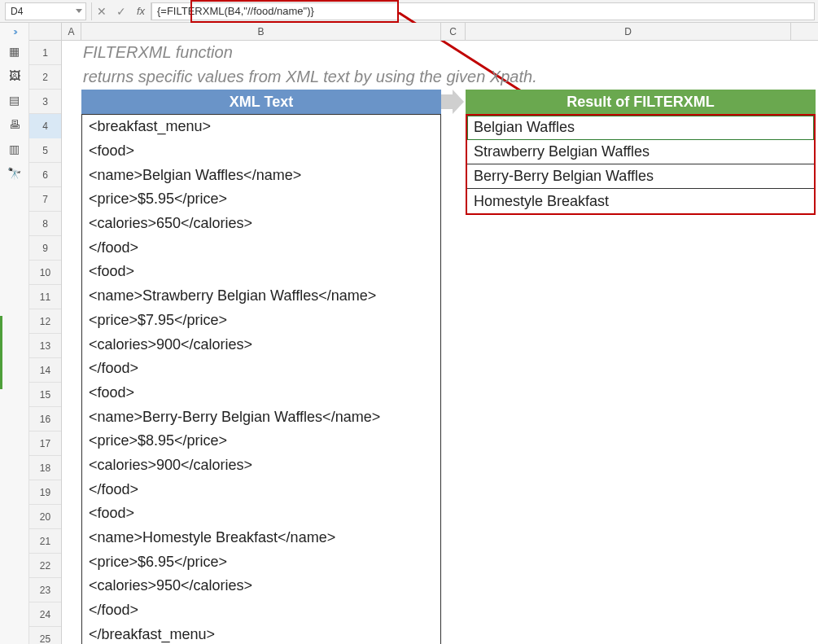 The image size is (818, 644). I want to click on xml-line: <name>Homestyle Breakfast</name>, so click(261, 538).